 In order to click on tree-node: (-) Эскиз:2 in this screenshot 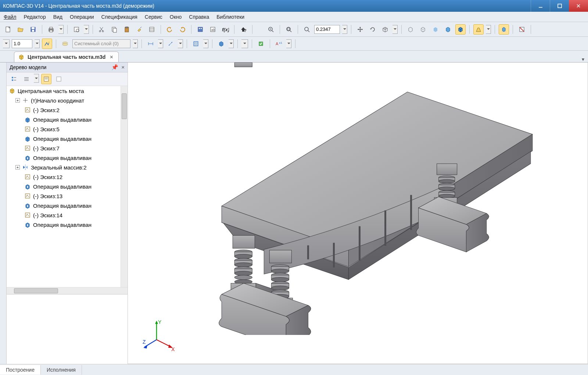, I will do `click(67, 110)`.